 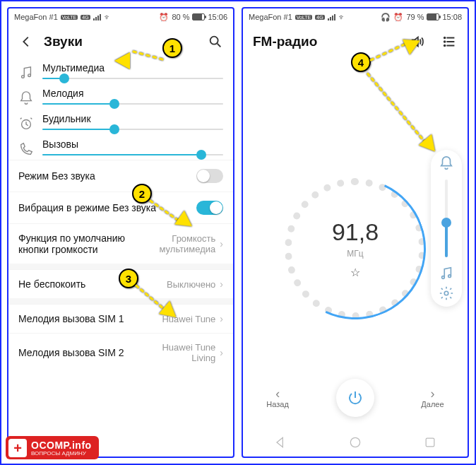 I want to click on toggle-silent, so click(x=210, y=176).